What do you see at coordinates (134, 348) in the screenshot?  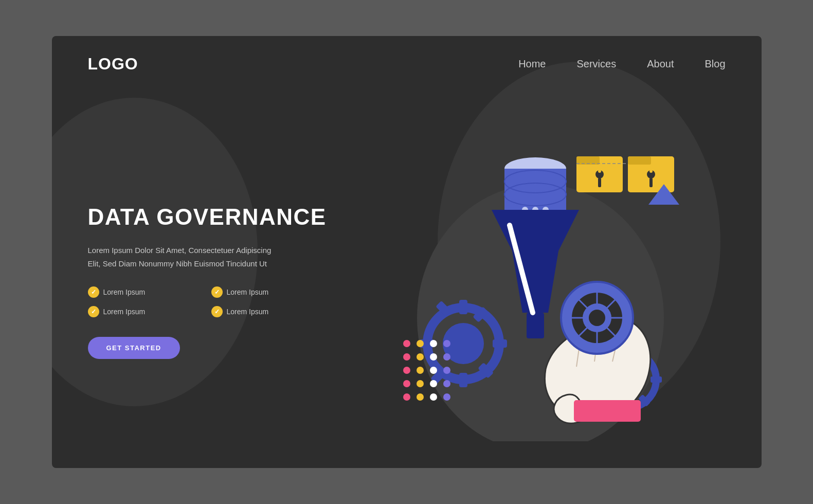 I see `get-started-button: GET STARTED` at bounding box center [134, 348].